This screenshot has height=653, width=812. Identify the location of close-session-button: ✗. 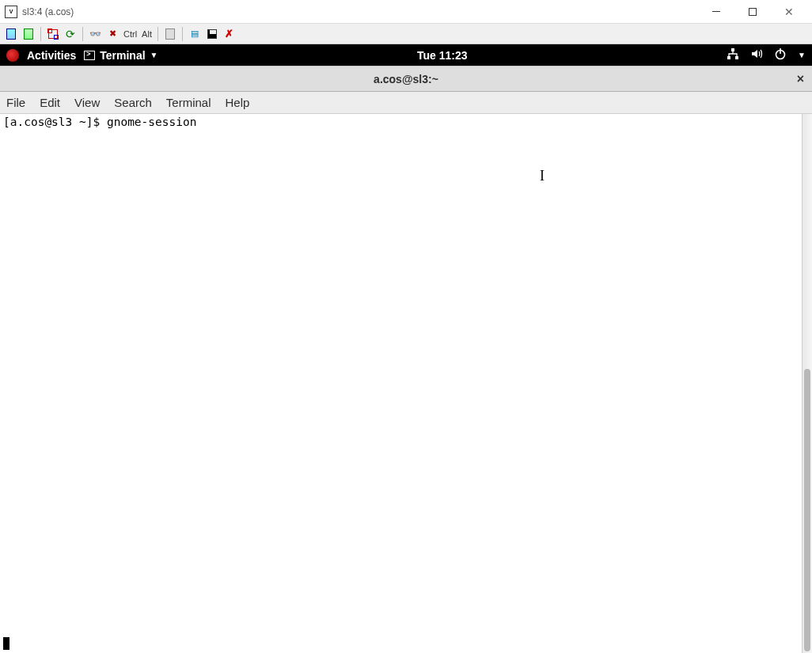
(230, 34).